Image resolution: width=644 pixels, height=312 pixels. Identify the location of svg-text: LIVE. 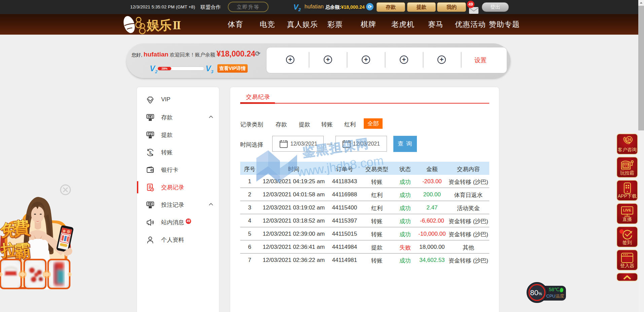
(627, 210).